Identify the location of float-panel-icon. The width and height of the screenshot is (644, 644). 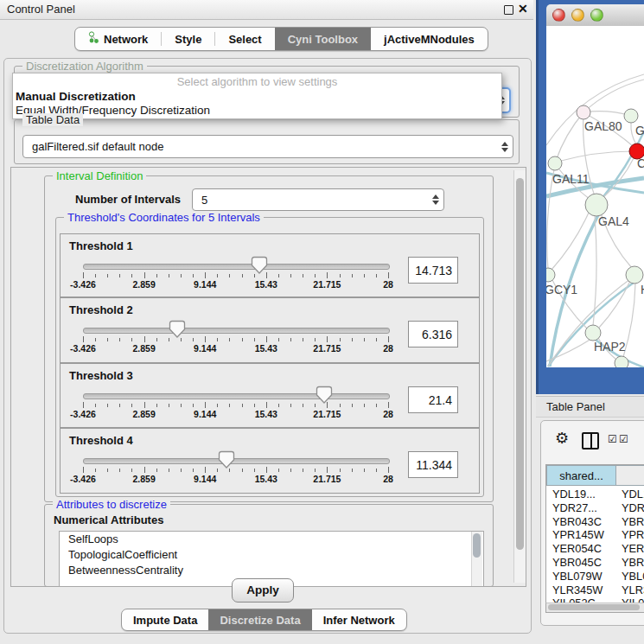
(508, 10).